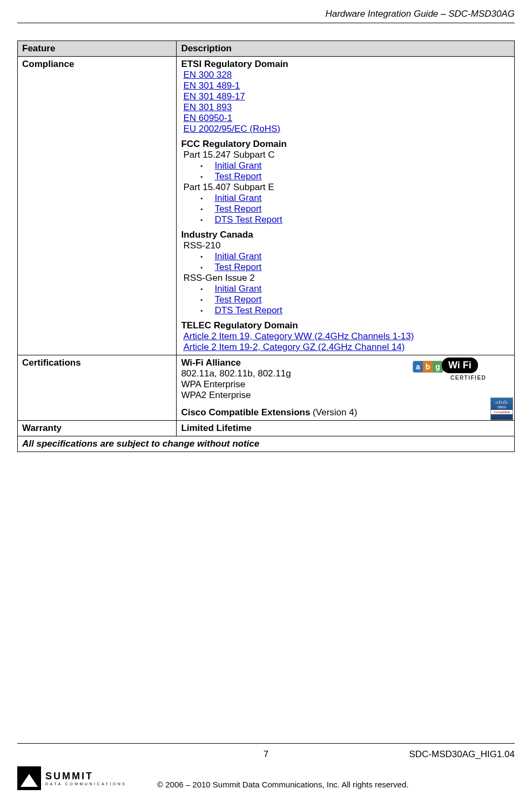 This screenshot has width=532, height=802. I want to click on header-title: Hardware Integration Guide – SDC-MSD30AG, so click(420, 14).